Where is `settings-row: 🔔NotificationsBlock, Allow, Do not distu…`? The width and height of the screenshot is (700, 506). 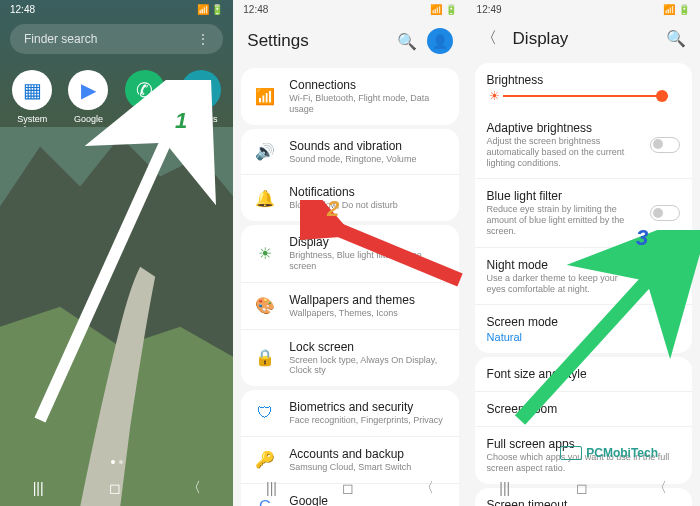
settings-row: 🔔NotificationsBlock, Allow, Do not distu… is located at coordinates (350, 198).